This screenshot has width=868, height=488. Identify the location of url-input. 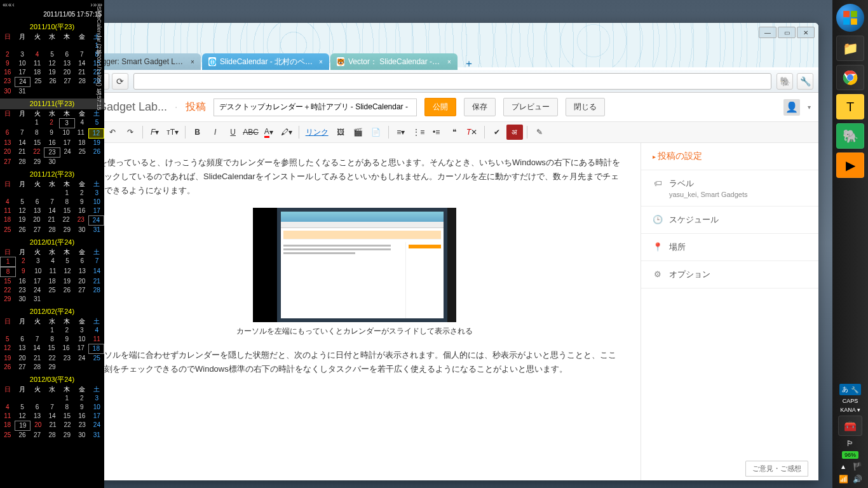
(452, 81).